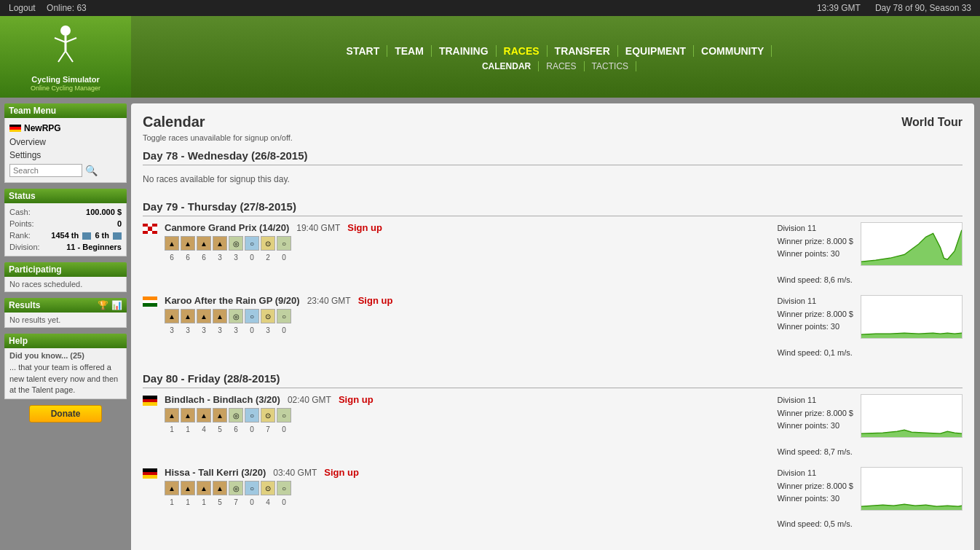  I want to click on race-flag-canmore, so click(150, 229).